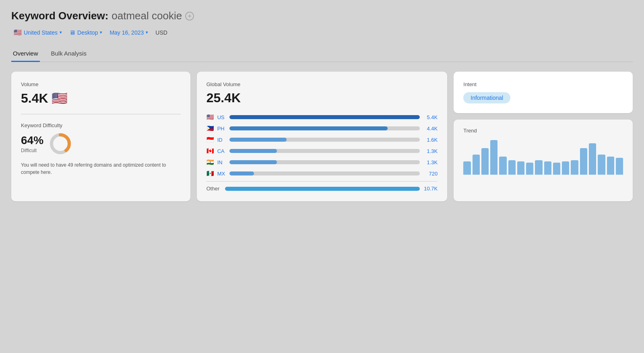 The height and width of the screenshot is (353, 644). What do you see at coordinates (129, 33) in the screenshot?
I see `date-selector: May 16, 2023 ▾` at bounding box center [129, 33].